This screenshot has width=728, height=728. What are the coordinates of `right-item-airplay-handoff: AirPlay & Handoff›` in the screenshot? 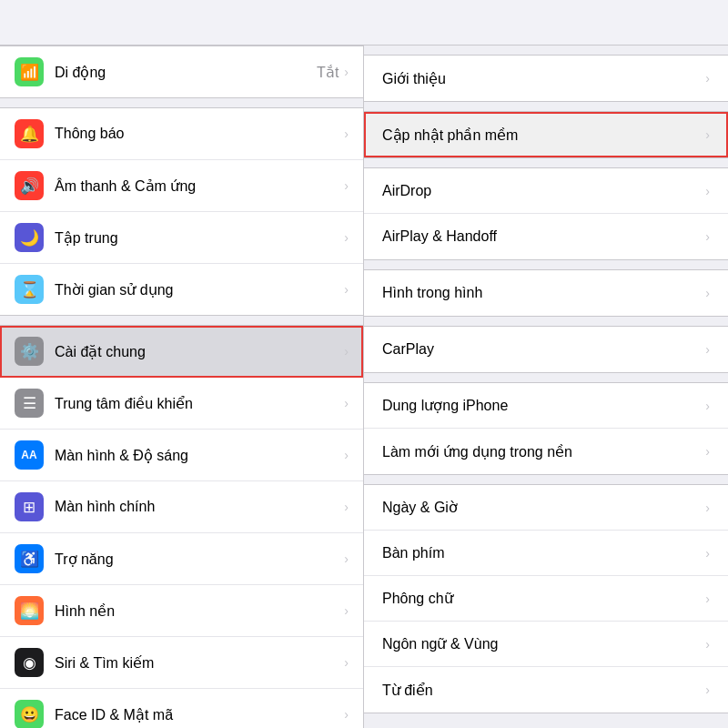 It's located at (546, 237).